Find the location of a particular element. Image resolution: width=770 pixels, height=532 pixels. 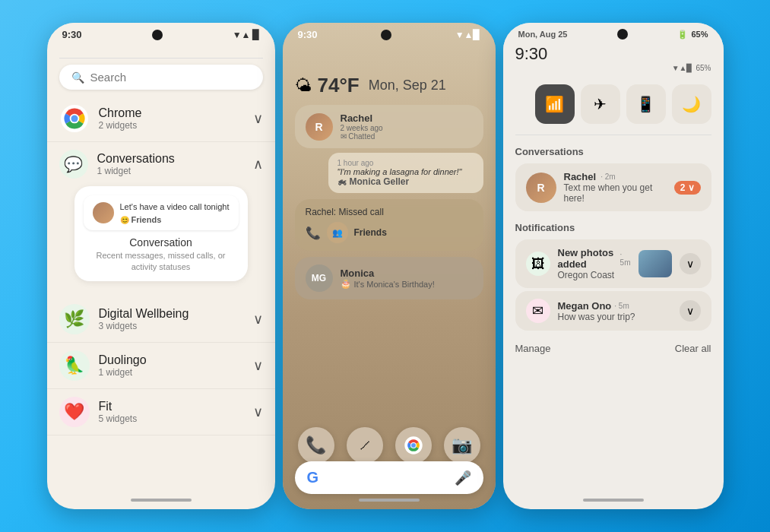

chrome-name: Chrome is located at coordinates (120, 113).